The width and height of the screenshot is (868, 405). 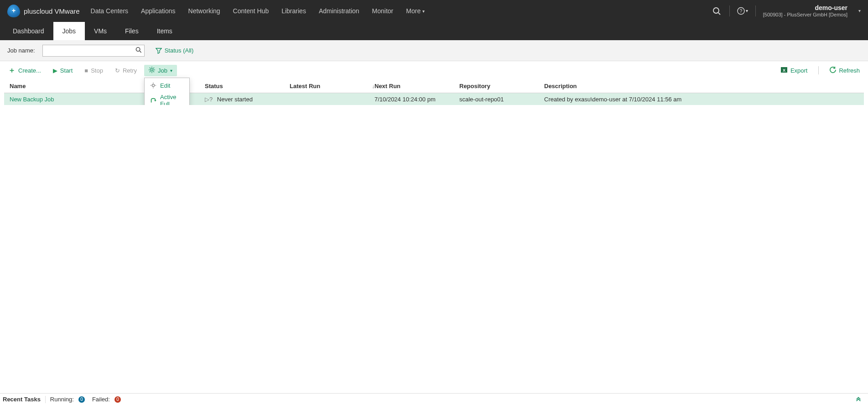 I want to click on jobname-search, so click(x=94, y=51).